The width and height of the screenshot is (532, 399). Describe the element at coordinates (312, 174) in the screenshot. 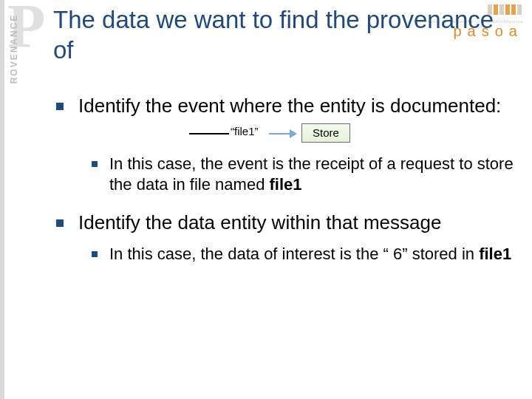

I see `bullet-1-sub-pre: In this case, the event is the receipt o…` at that location.